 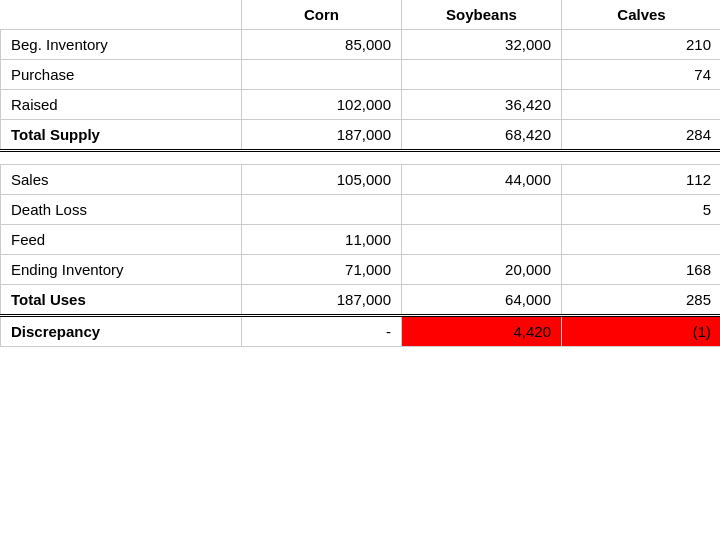 What do you see at coordinates (642, 300) in the screenshot?
I see `cell-calves-total-uses: 285` at bounding box center [642, 300].